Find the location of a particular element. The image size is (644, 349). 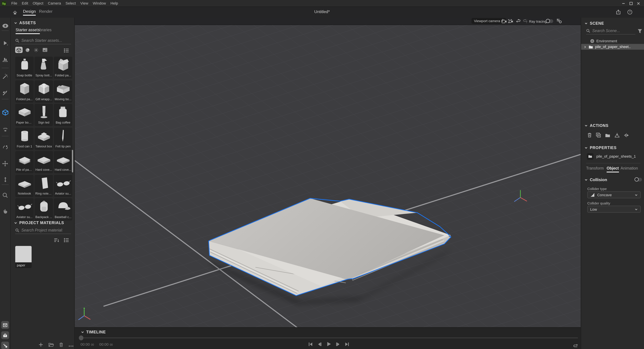

asset-box-button is located at coordinates (5, 325).